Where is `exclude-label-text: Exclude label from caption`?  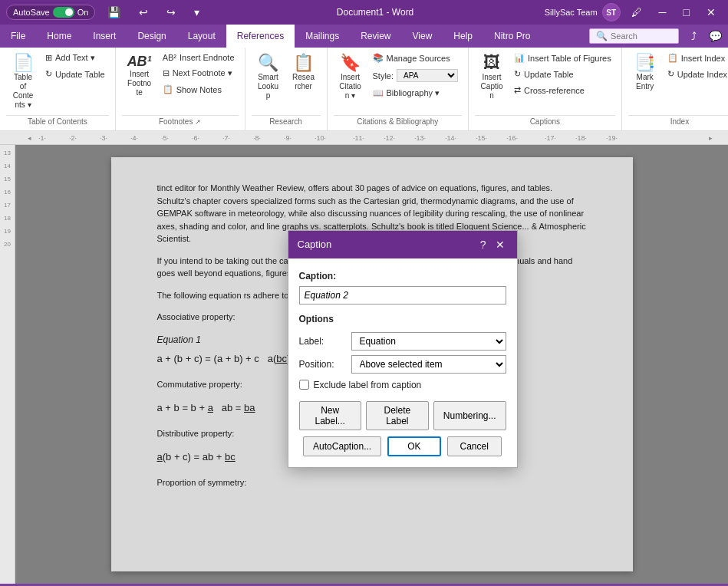 exclude-label-text: Exclude label from caption is located at coordinates (368, 385).